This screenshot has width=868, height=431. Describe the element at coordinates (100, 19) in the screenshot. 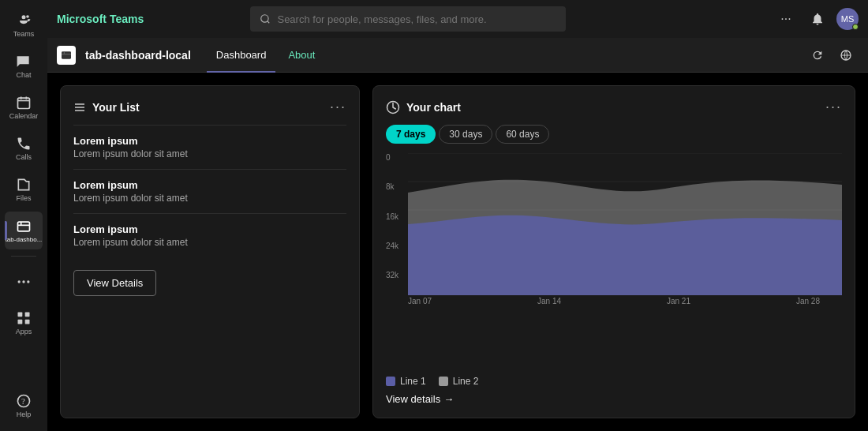

I see `app-name: Microsoft Teams` at that location.